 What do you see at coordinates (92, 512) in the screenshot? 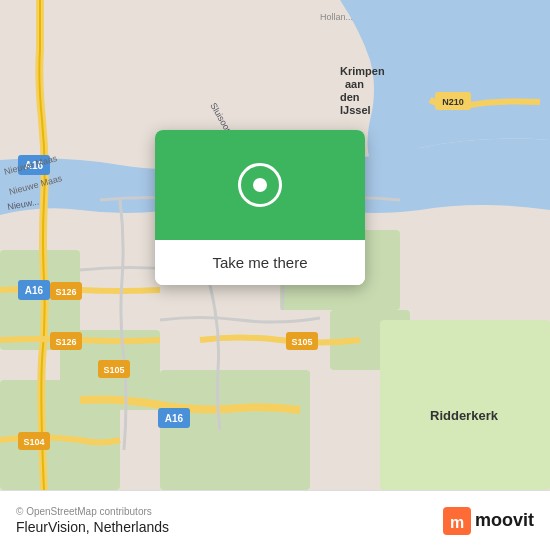
I see `footer-copyright: © OpenStreetMap contributors` at bounding box center [92, 512].